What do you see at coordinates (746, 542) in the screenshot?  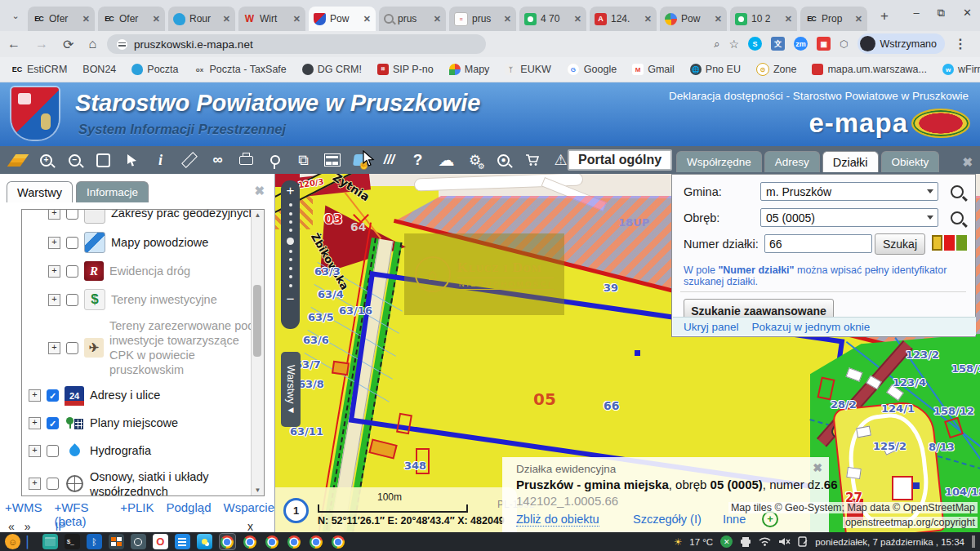 I see `printer-tray-icon` at bounding box center [746, 542].